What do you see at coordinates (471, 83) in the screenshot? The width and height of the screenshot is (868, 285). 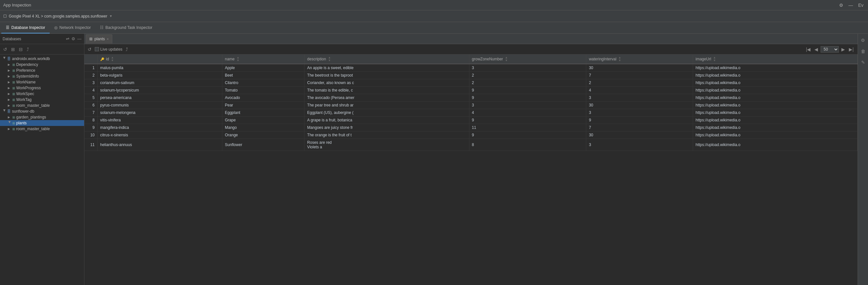 I see `table-row: 3 coriandrum-sativum Cilantro Coriander,…` at bounding box center [471, 83].